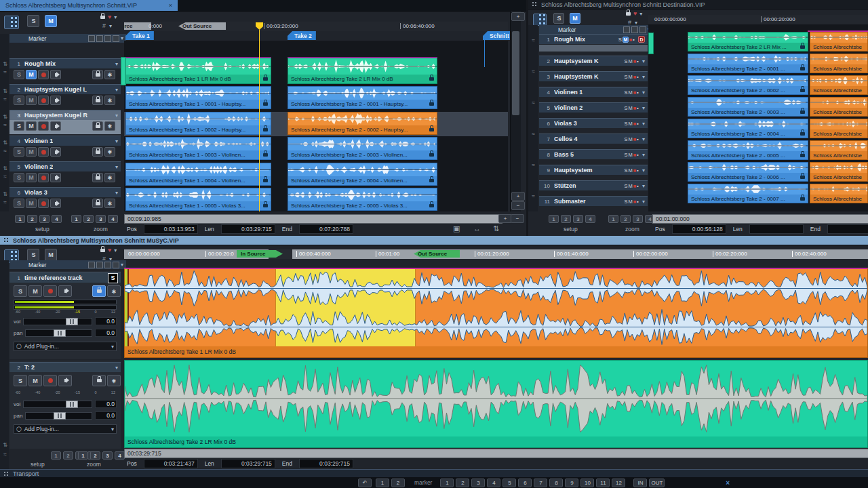  I want to click on clip-selected: Schloss Albrechtsberg Take 2 - 0002 - Ha…, so click(362, 123).